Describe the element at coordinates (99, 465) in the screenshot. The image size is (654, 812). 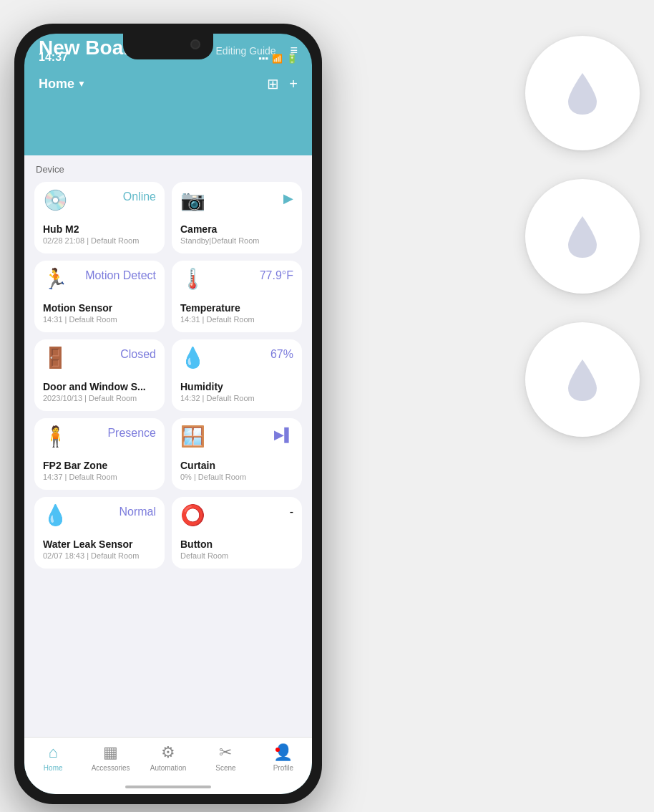
I see `device-name: FP2 Bar Zone` at that location.